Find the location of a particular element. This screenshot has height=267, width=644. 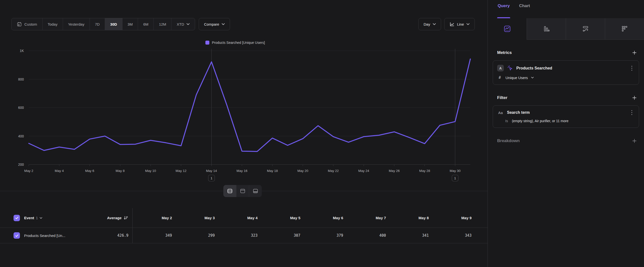

date-column-header: May 9 is located at coordinates (454, 218).